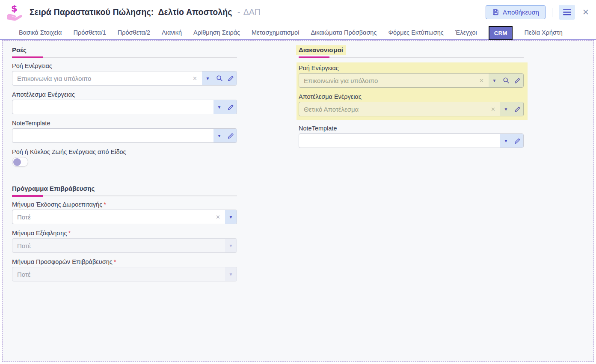  Describe the element at coordinates (414, 50) in the screenshot. I see `section-title-settlements: Διακανονισμοί` at that location.